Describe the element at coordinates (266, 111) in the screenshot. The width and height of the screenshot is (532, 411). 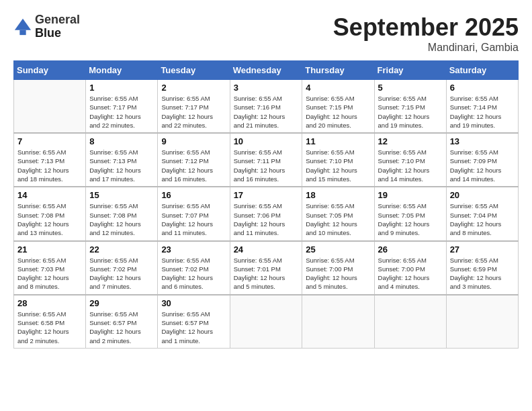
I see `day-info: Sunrise: 6:55 AM Sunset: 7:16 PM Dayligh…` at that location.